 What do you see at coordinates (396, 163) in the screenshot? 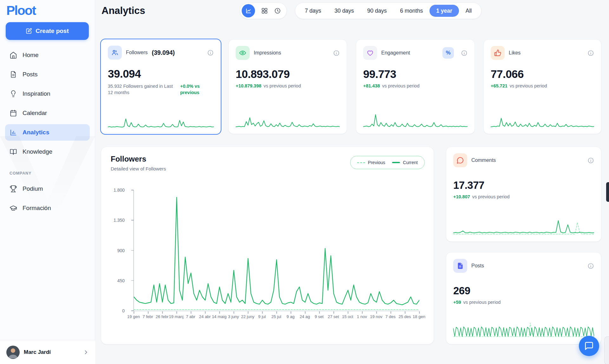
I see `current-line-sample` at bounding box center [396, 163].